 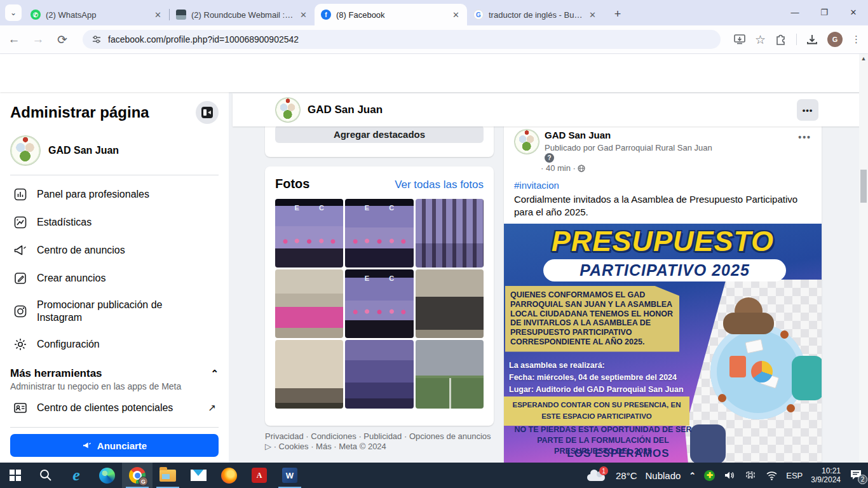 I want to click on weather-temperature: 28°C, so click(x=627, y=475).